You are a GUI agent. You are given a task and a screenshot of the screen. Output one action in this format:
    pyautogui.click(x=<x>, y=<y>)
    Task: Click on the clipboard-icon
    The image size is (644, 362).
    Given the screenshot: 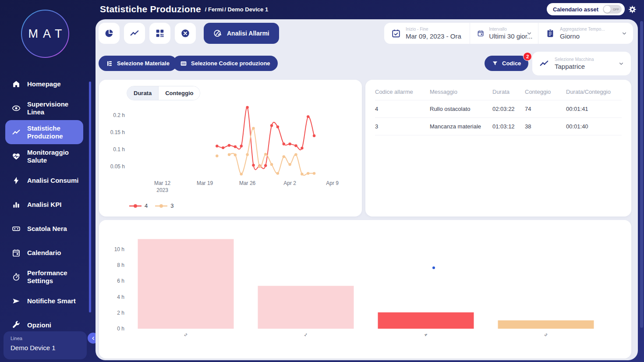 What is the action you would take?
    pyautogui.click(x=550, y=33)
    